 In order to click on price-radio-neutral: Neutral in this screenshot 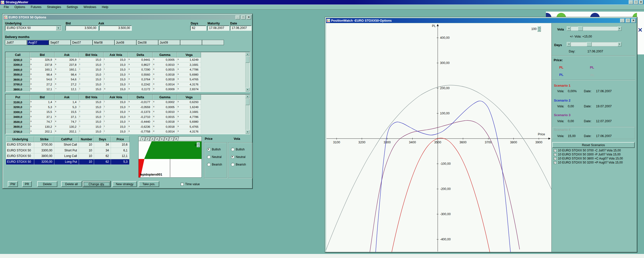, I will do `click(214, 157)`.